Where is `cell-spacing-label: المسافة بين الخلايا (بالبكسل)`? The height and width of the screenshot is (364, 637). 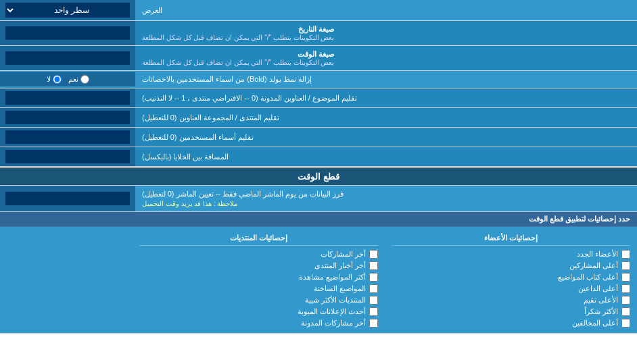 cell-spacing-label: المسافة بين الخلايا (بالبكسل) is located at coordinates (386, 157).